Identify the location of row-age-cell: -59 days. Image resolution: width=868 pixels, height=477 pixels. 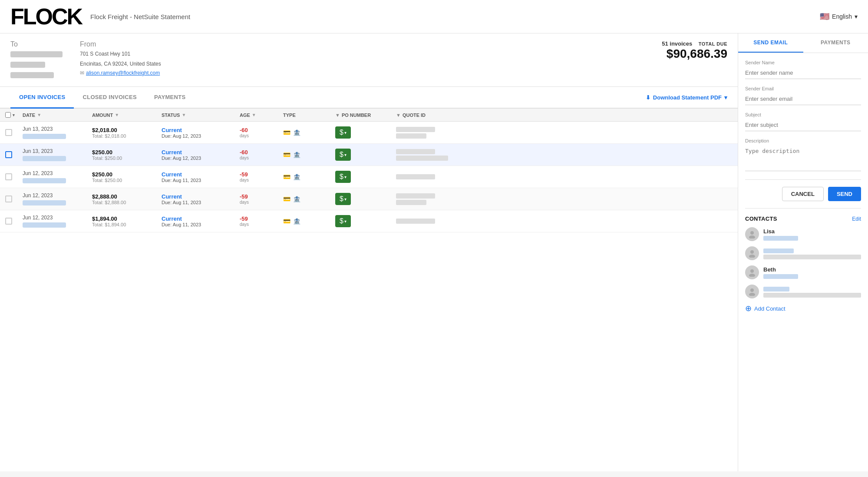
(261, 177).